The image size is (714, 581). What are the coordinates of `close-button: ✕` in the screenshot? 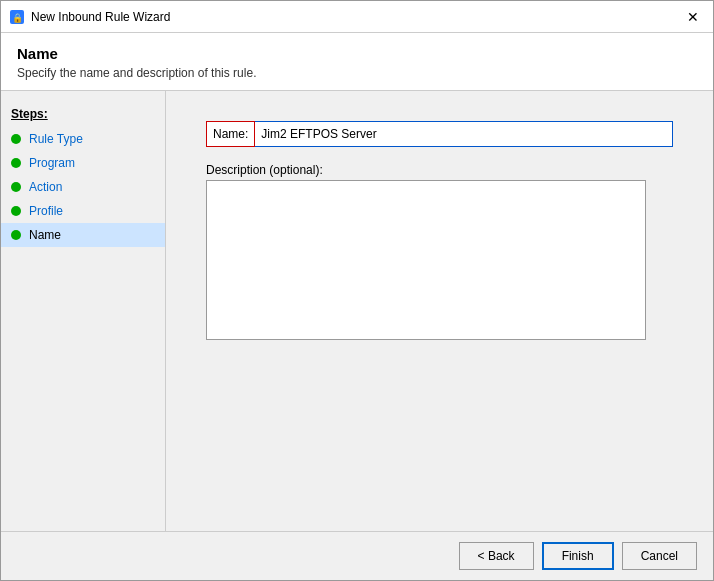 It's located at (693, 17).